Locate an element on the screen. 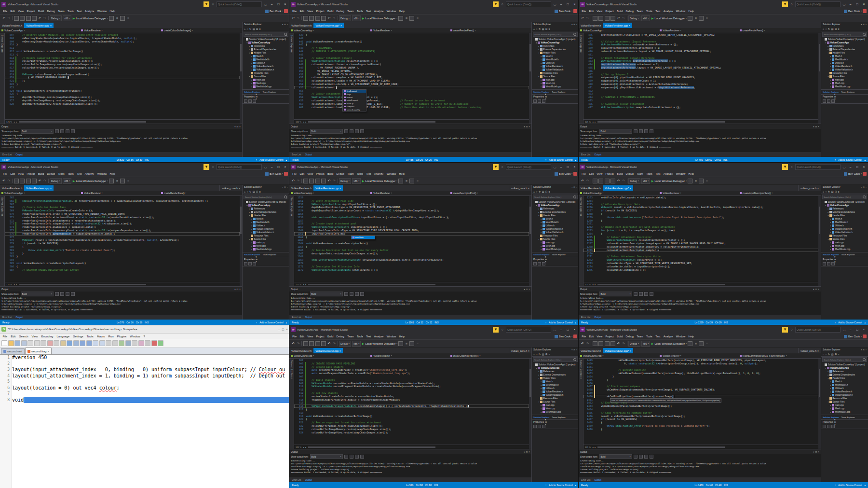 The width and height of the screenshot is (868, 488). solution-explorer-search-input: Search Solution Explorer (Ctrl+;) is located at coordinates (556, 360).